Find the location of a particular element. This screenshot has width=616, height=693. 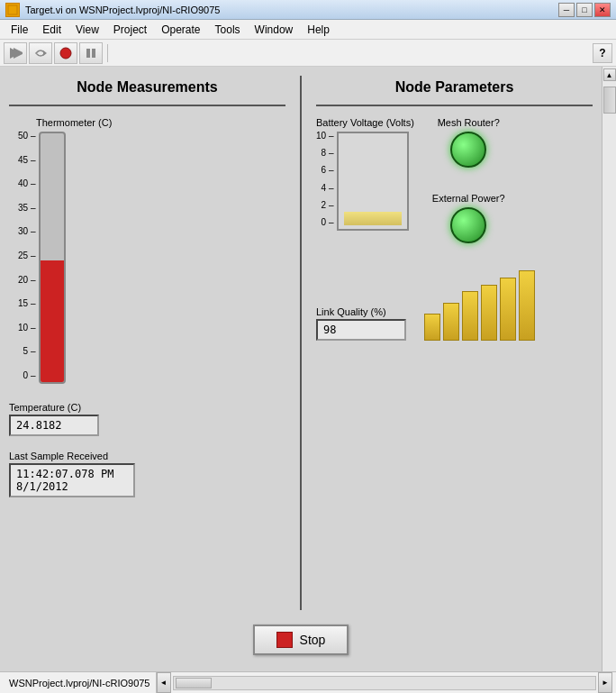

menu-project: Project is located at coordinates (130, 29).